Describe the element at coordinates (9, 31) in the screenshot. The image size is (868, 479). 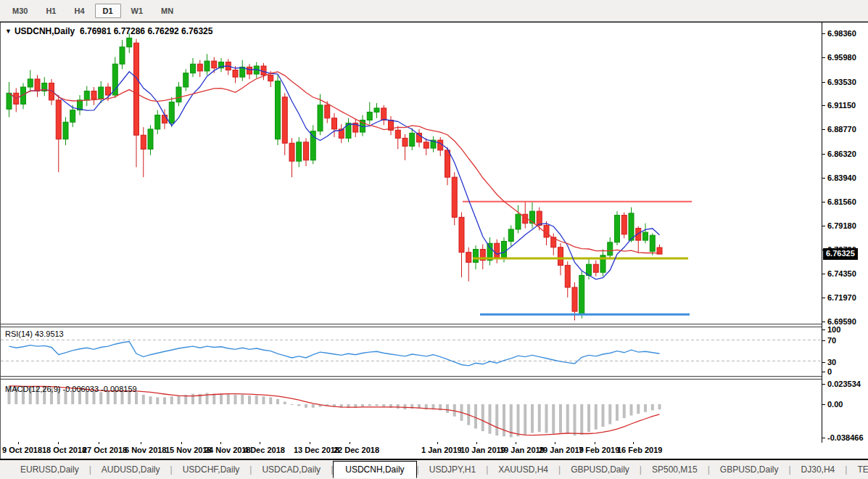
I see `chart-dropdown-icon: ▼` at that location.